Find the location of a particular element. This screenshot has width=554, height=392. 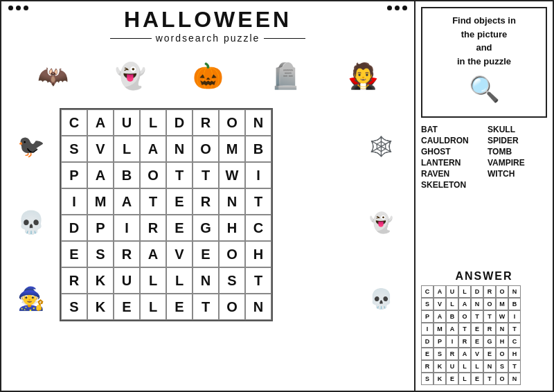

word-list: BATSKULLCAULDRONSPIDERGHOSTTOMBLANTERNVA… is located at coordinates (484, 157).